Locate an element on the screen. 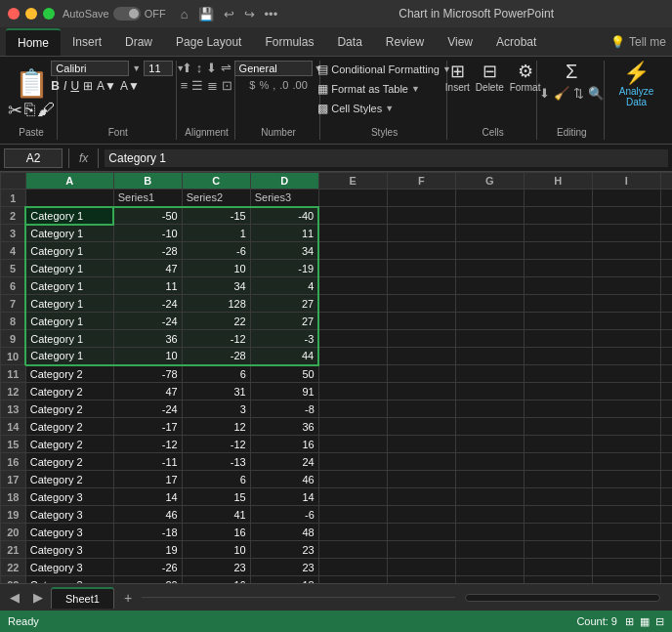 The image size is (672, 632). table-row: -40 is located at coordinates (284, 216).